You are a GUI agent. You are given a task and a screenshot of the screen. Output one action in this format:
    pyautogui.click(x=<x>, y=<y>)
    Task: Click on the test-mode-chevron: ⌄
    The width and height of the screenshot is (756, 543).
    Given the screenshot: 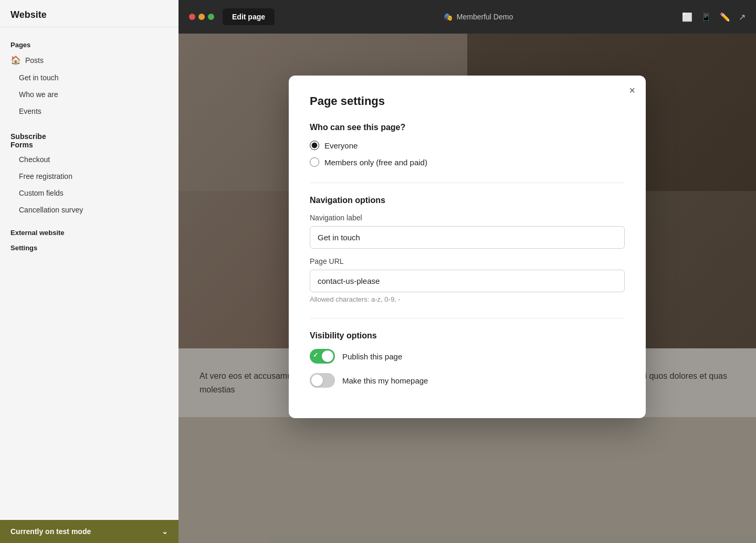 What is the action you would take?
    pyautogui.click(x=165, y=531)
    